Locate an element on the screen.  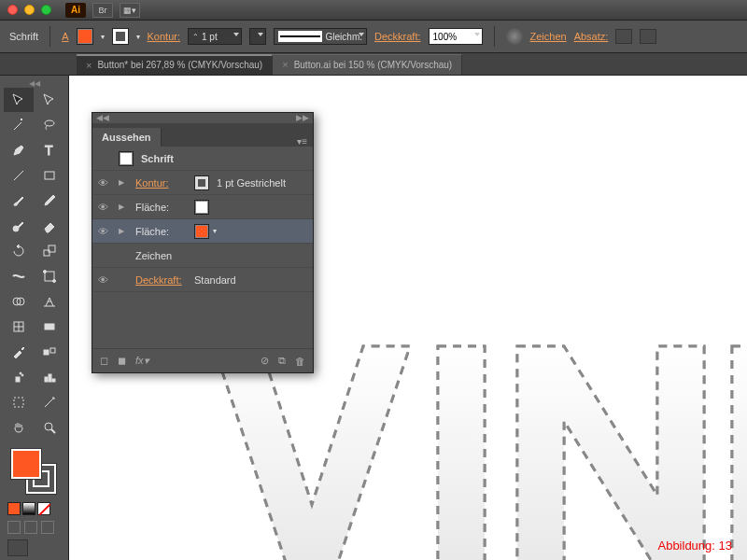
document-tabs: × Button* bei 267,89 % (CMYK/Vorschau) ×… is located at coordinates (374, 64).